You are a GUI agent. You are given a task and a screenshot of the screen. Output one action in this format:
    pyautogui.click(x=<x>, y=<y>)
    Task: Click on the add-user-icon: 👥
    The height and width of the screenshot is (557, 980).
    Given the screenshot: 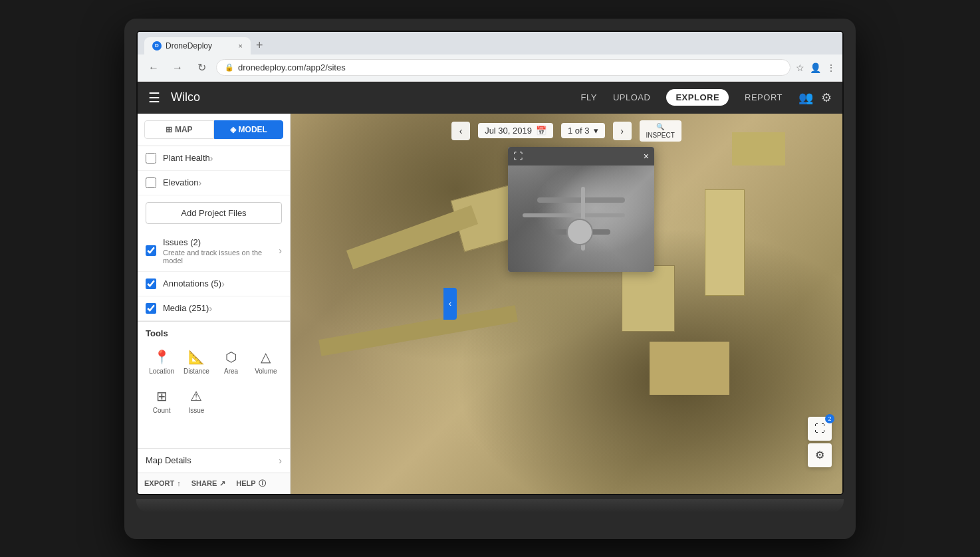 What is the action you would take?
    pyautogui.click(x=806, y=98)
    